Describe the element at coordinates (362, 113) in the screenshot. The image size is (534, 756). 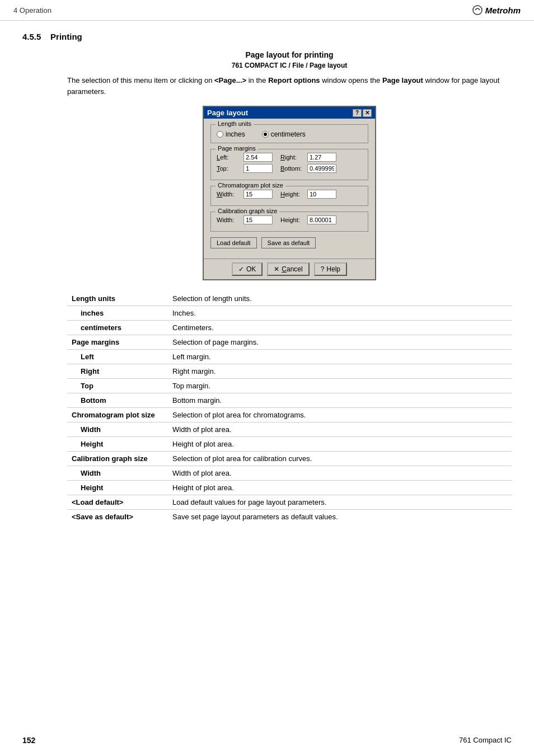
I see `dialog-titlebar-buttons: ? ✕` at that location.